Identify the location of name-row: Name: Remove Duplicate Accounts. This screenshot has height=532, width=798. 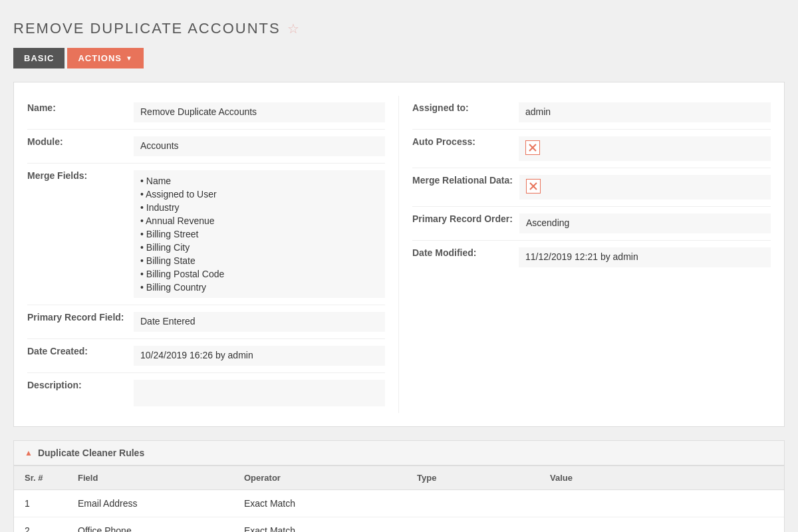
(206, 113).